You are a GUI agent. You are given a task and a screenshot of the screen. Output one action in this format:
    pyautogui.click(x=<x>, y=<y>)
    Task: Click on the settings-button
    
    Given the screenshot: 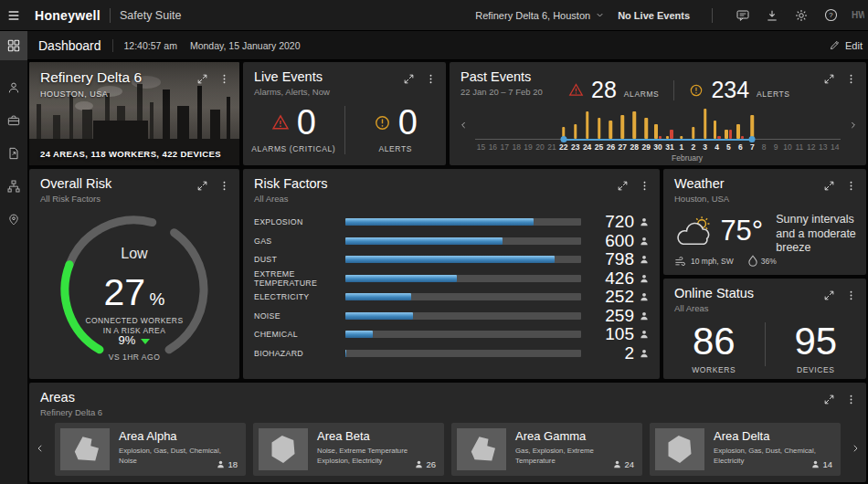 What is the action you would take?
    pyautogui.click(x=801, y=16)
    